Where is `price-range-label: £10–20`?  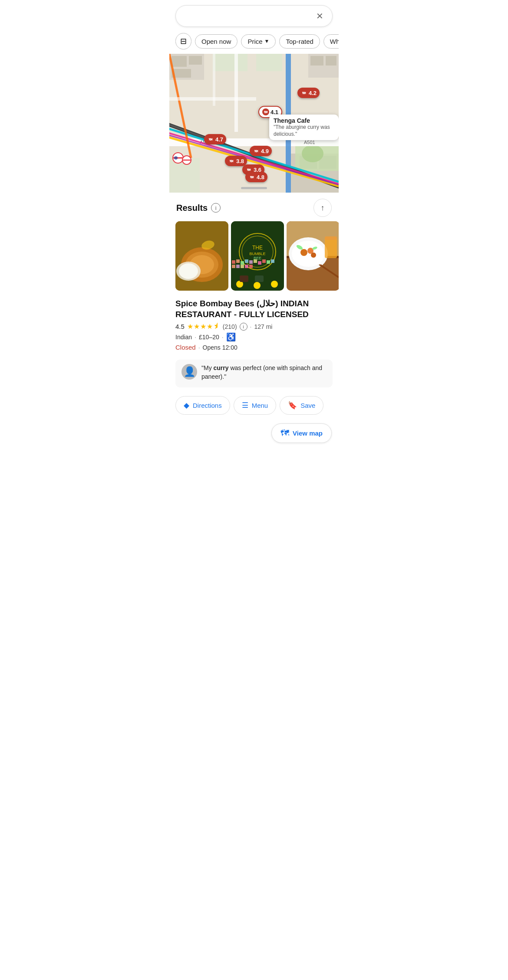 price-range-label: £10–20 is located at coordinates (209, 337).